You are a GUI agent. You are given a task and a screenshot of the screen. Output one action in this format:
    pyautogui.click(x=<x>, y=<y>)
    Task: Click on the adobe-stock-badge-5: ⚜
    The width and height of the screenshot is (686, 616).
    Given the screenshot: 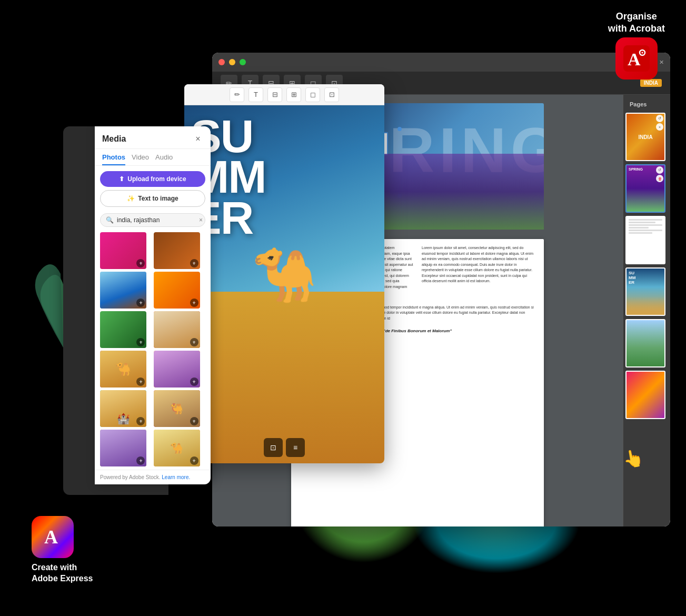 What is the action you would take?
    pyautogui.click(x=141, y=342)
    